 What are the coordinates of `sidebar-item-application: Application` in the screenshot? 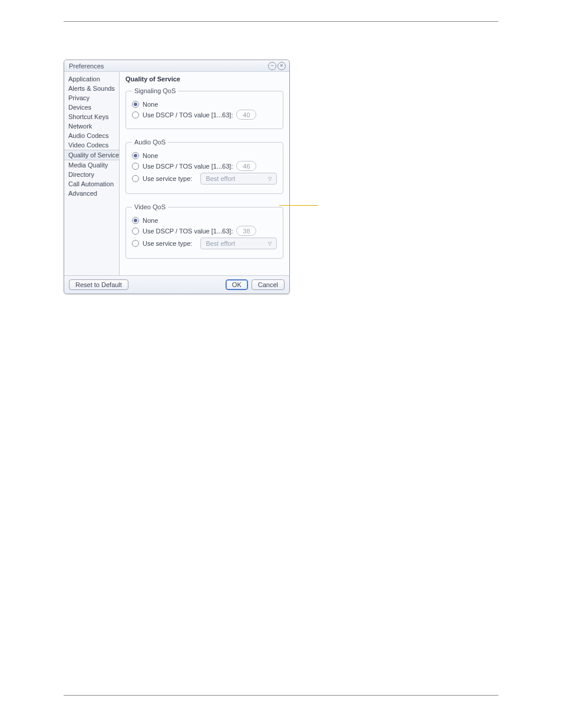 It's located at (92, 79).